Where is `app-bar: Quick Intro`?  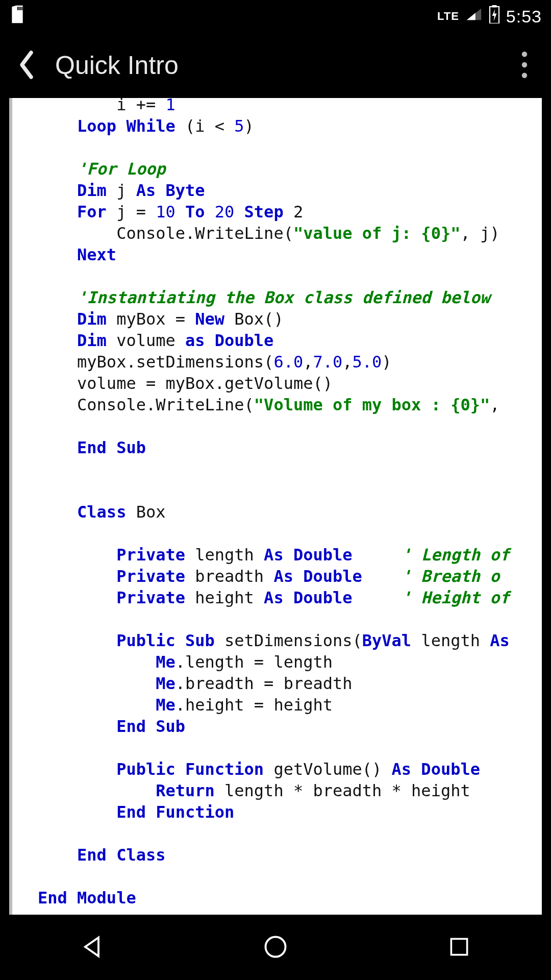
app-bar: Quick Intro is located at coordinates (276, 65).